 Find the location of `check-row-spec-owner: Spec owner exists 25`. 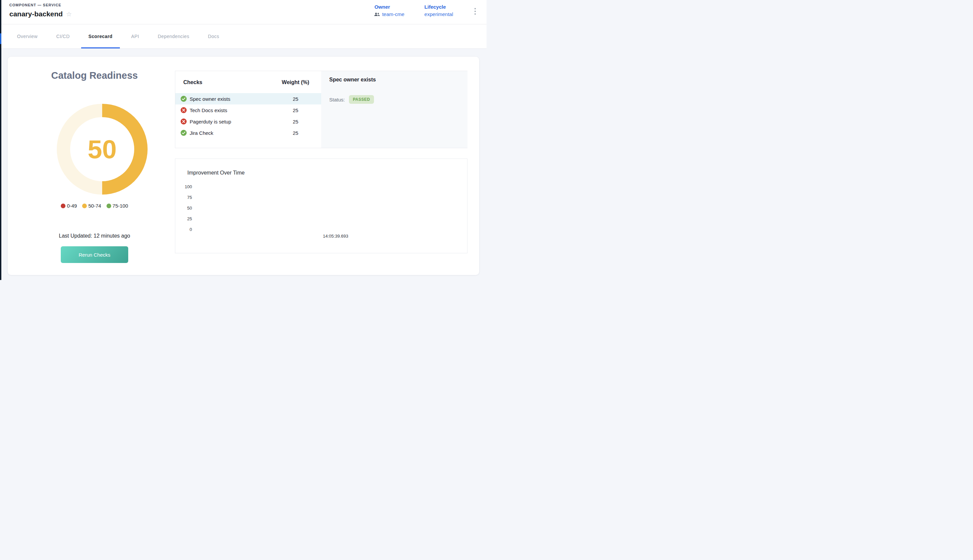

check-row-spec-owner: Spec owner exists 25 is located at coordinates (249, 99).